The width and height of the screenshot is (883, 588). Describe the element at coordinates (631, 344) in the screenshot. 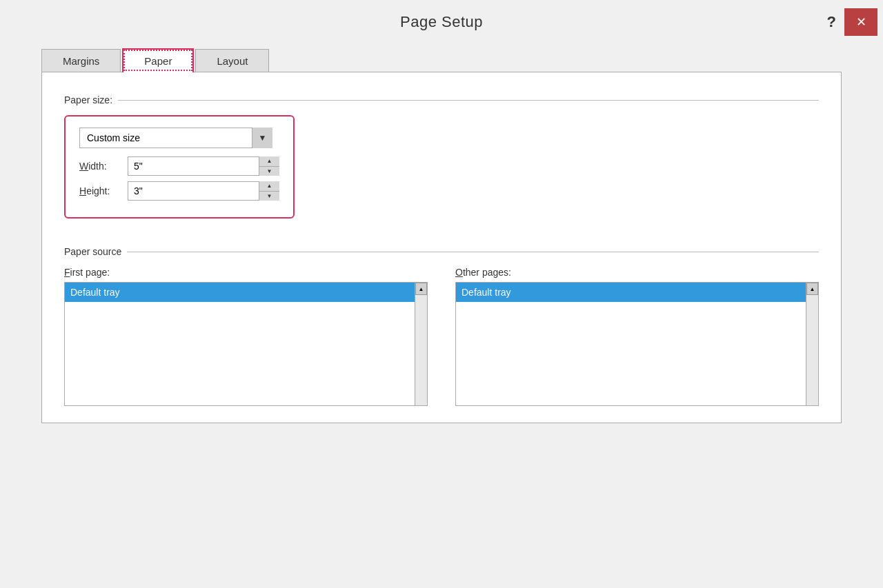

I see `other-pages-listbox-content: Default tray` at that location.